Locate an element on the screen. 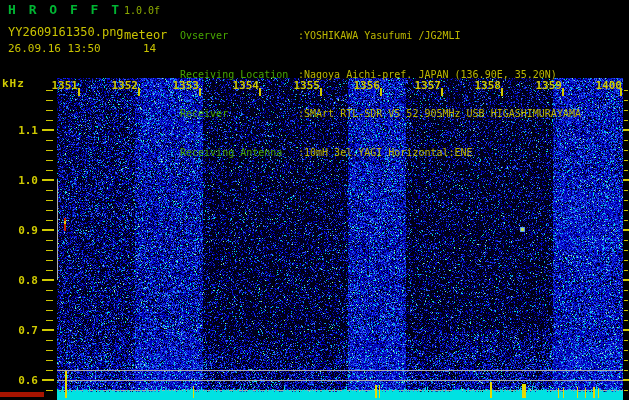 Image resolution: width=629 pixels, height=400 pixels. info-value: :SMArt RTL-SDR V5 52.905MHz USB HIGASHIM… is located at coordinates (440, 114).